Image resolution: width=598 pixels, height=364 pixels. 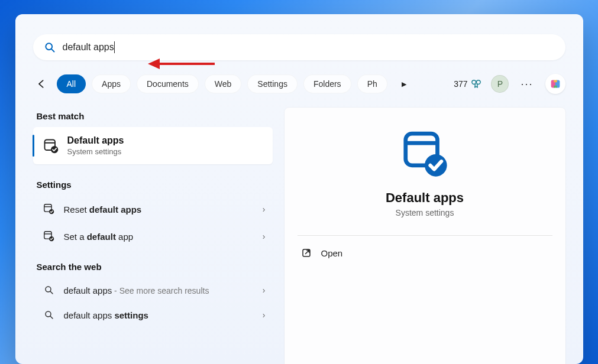 I want to click on default-apps-large-icon, so click(x=425, y=154).